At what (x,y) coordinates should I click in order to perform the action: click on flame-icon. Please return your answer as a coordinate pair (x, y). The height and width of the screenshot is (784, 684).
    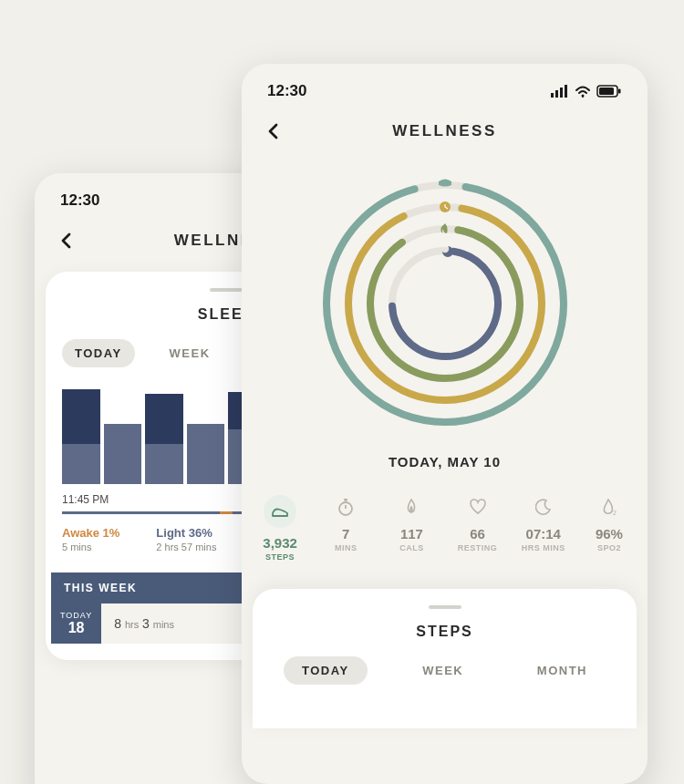
    Looking at the image, I should click on (411, 507).